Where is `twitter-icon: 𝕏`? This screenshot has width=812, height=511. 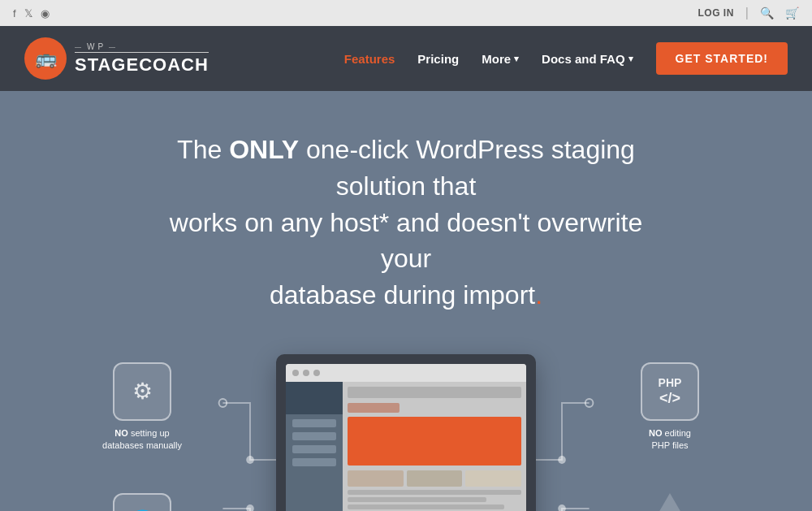
twitter-icon: 𝕏 is located at coordinates (28, 13).